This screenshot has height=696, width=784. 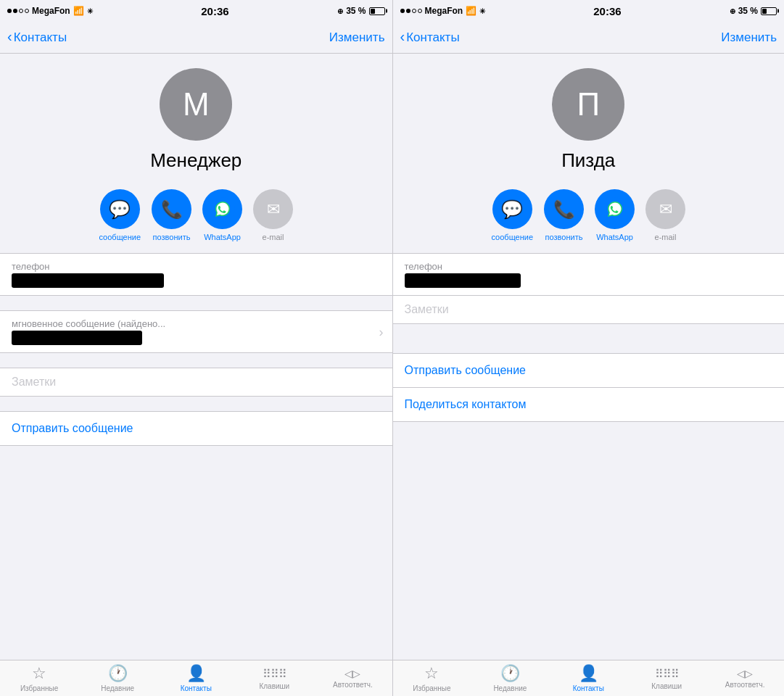 What do you see at coordinates (196, 679) in the screenshot?
I see `tab-contacts-left: 👤 Контакты` at bounding box center [196, 679].